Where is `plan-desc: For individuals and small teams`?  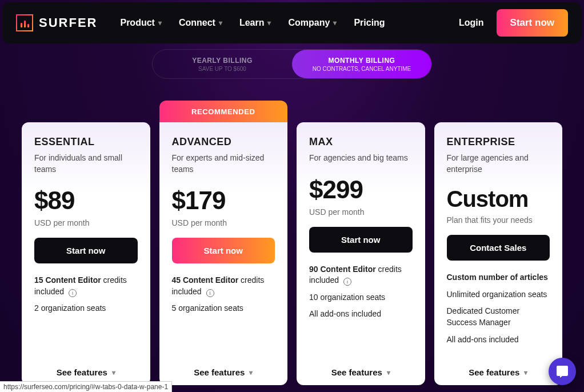
plan-desc: For individuals and small teams is located at coordinates (86, 163).